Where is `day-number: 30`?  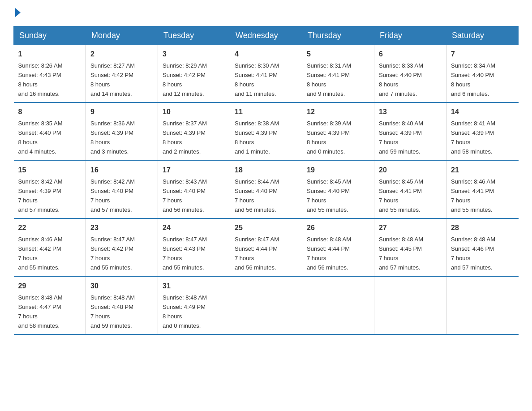 day-number: 30 is located at coordinates (122, 287).